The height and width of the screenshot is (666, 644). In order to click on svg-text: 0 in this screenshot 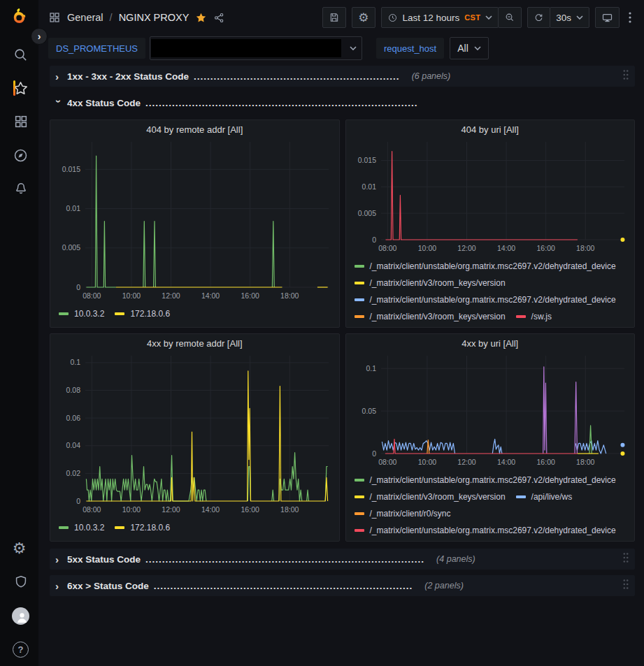, I will do `click(374, 240)`.